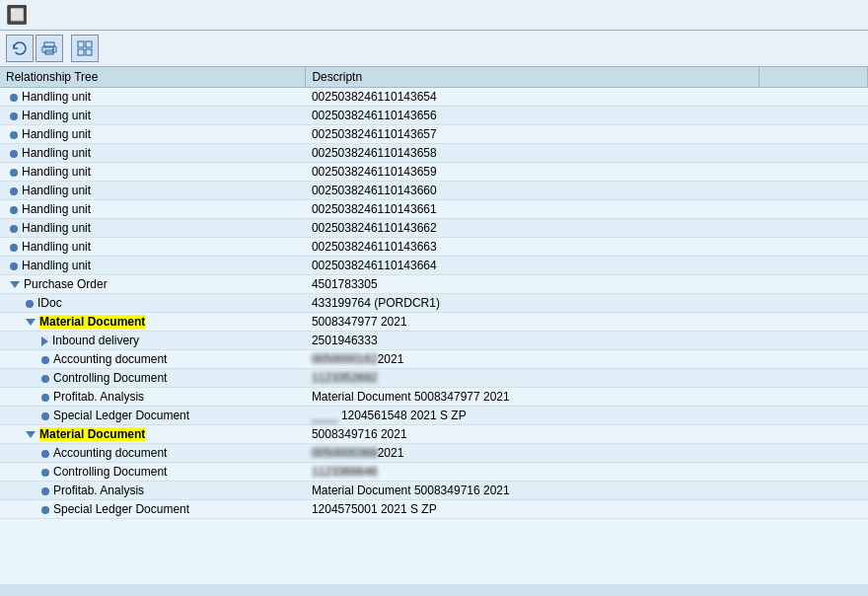 The width and height of the screenshot is (868, 596). What do you see at coordinates (434, 397) in the screenshot?
I see `table-row: Profitab. AnalysisMaterial Document 5008…` at bounding box center [434, 397].